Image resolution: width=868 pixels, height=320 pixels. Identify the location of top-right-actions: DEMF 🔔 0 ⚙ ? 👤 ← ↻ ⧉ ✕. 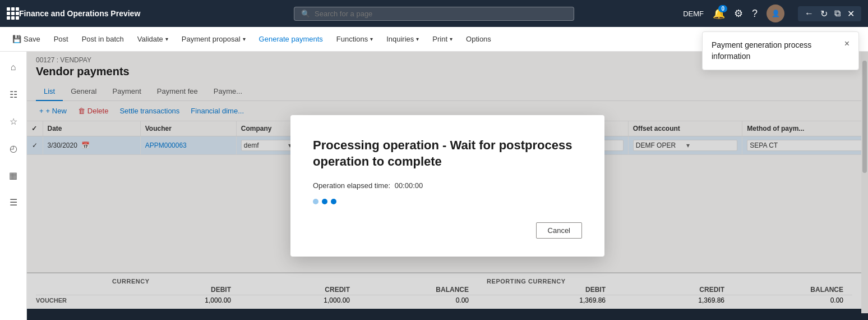
(772, 13).